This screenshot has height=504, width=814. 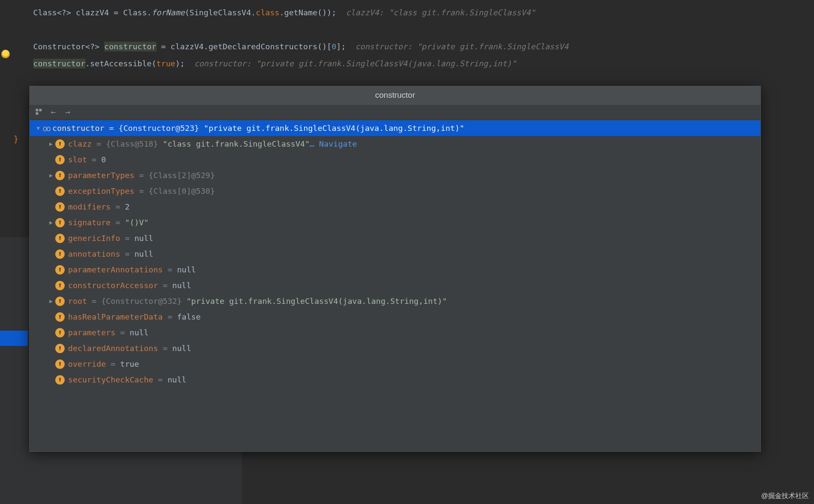 What do you see at coordinates (395, 254) in the screenshot?
I see `tree-row-field: fannotations = null` at bounding box center [395, 254].